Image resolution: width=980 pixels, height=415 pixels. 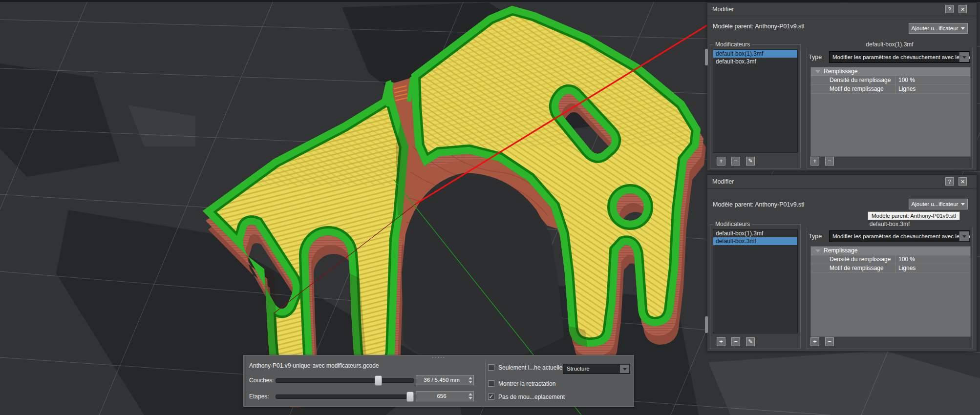 What do you see at coordinates (491, 367) in the screenshot?
I see `checkbox-current-layer-only` at bounding box center [491, 367].